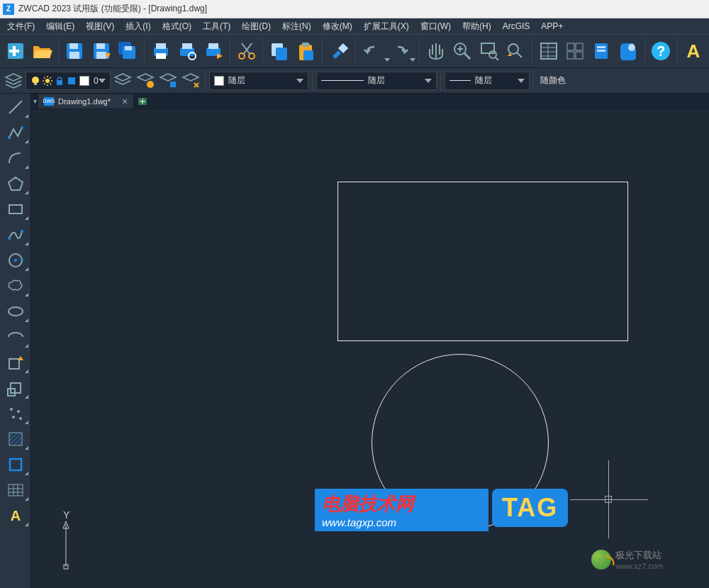 The height and width of the screenshot is (588, 709). I want to click on menu-app: APP+, so click(552, 26).